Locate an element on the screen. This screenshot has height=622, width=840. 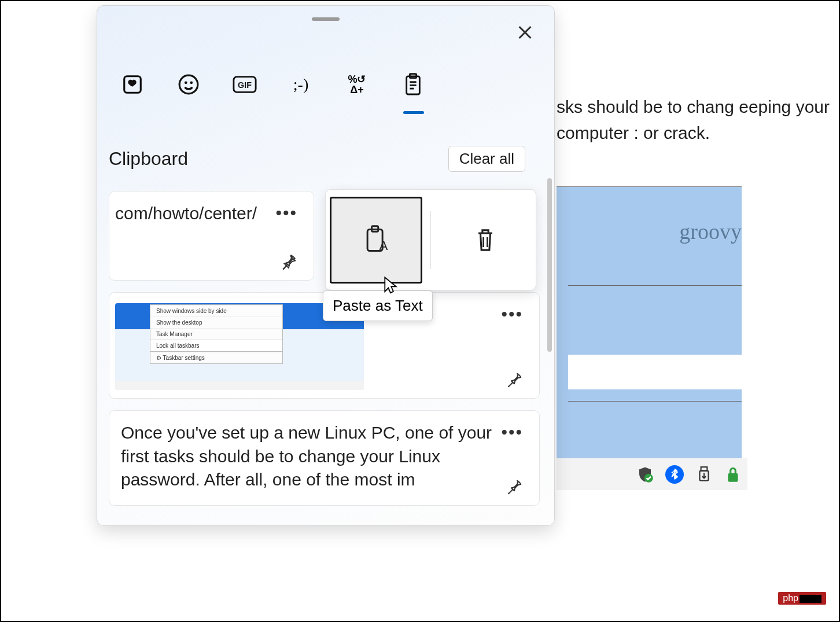
gif-tab: GIF is located at coordinates (245, 84).